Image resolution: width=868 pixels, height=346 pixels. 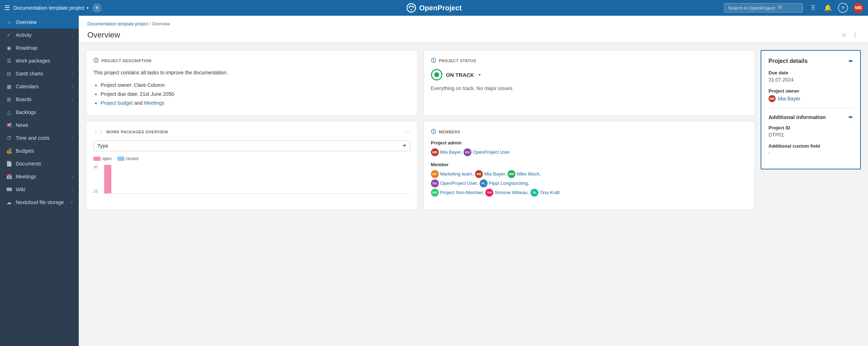 I want to click on member-ou-2: OpenProject User,, so click(x=459, y=183).